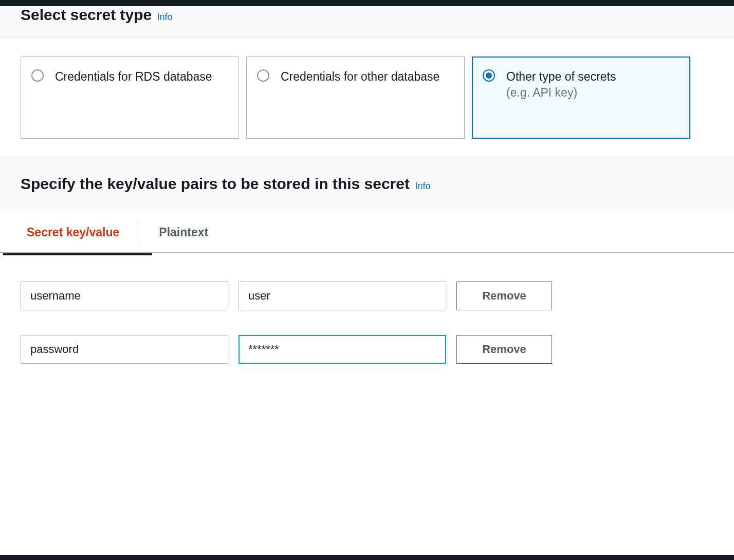 The image size is (734, 560). I want to click on select-secret-type-header: Select secret type Info, so click(367, 22).